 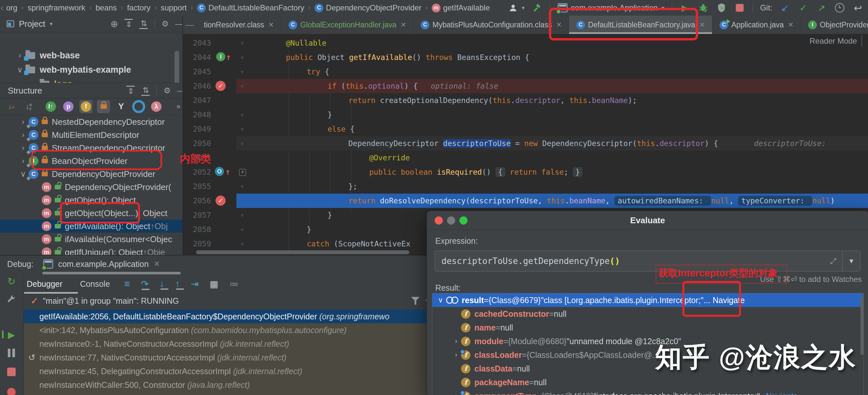 What do you see at coordinates (526, 57) in the screenshot?
I see `code-line: 2044I↑▿public Object getIfAvailable() th…` at bounding box center [526, 57].